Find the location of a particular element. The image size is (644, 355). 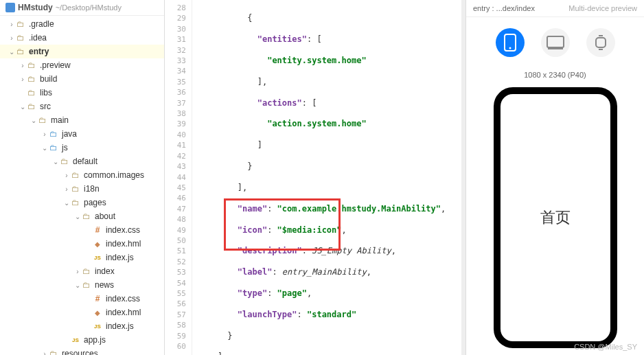

preview-mode-label: Multi-device preview is located at coordinates (603, 8).